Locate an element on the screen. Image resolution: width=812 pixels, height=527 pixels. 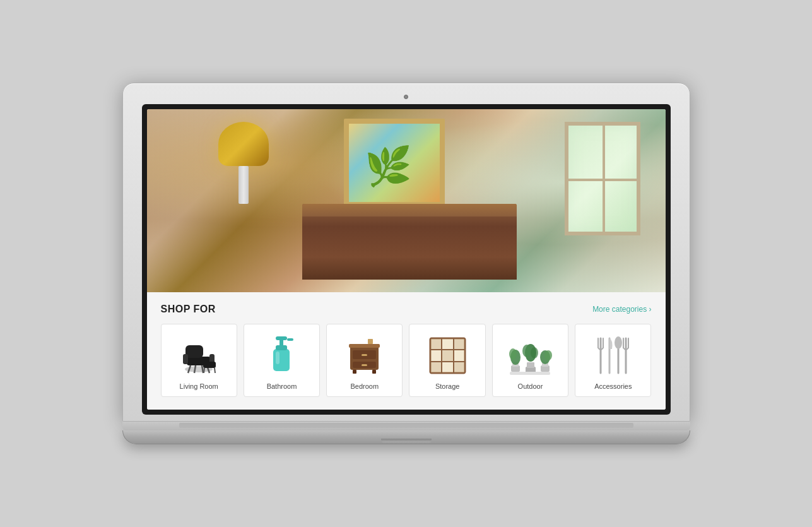
dresser-decoration is located at coordinates (409, 242).